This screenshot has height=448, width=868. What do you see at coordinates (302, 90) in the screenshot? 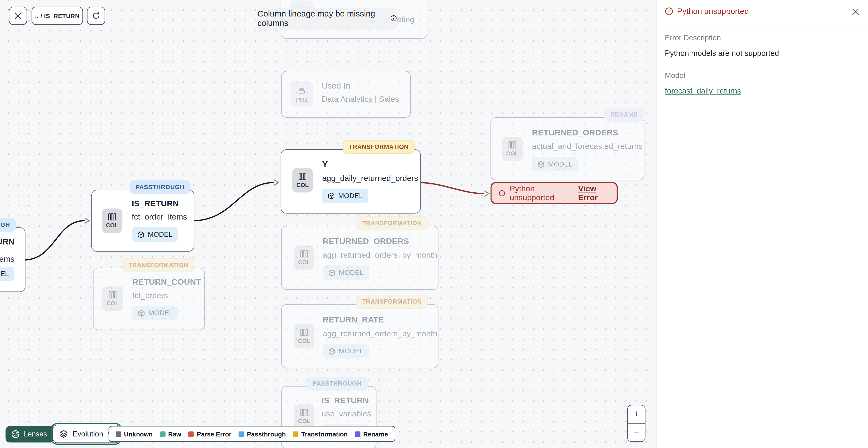
I see `project-icon` at bounding box center [302, 90].